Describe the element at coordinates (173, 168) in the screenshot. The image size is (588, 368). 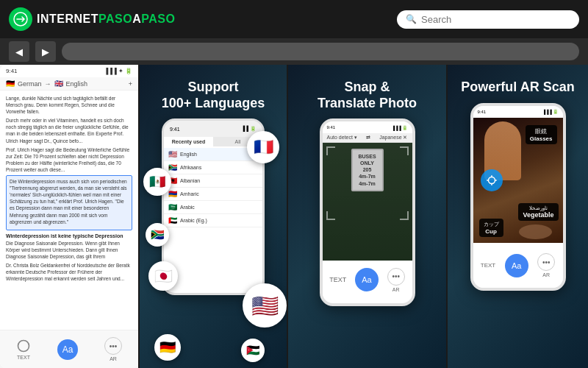
I see `flag-za: 🇿🇦` at that location.